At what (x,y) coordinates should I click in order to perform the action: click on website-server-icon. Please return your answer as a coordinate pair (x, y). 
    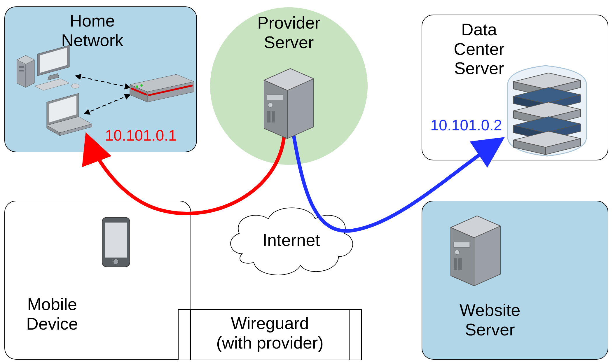
    Looking at the image, I should click on (476, 251).